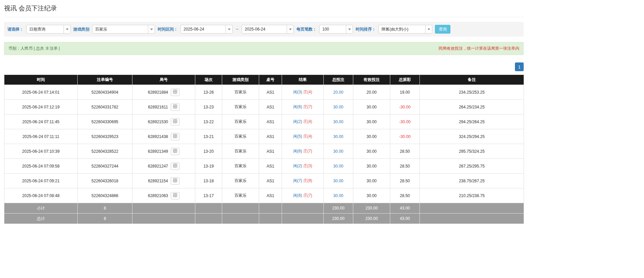 The height and width of the screenshot is (278, 644). I want to click on bet-id-cell: 522604327244, so click(105, 166).